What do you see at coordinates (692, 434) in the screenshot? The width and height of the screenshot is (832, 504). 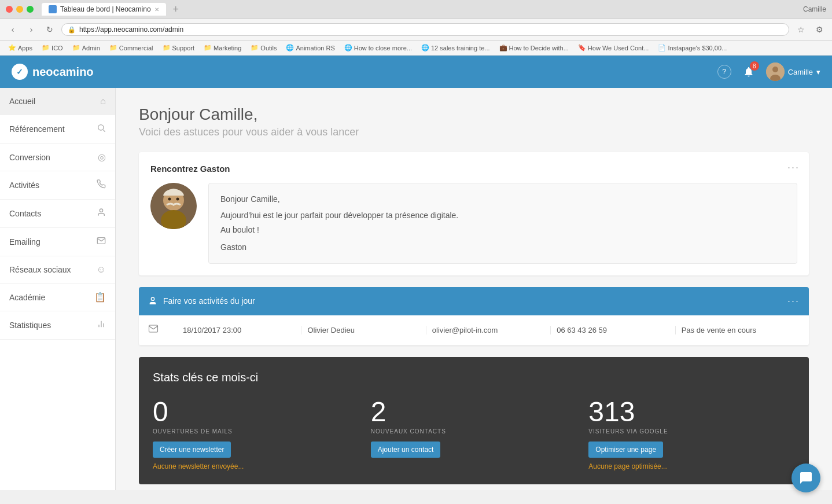 I see `stat-item-visitors: 313 VISITEURS VIA GOOGLE Optimiser une p…` at bounding box center [692, 434].